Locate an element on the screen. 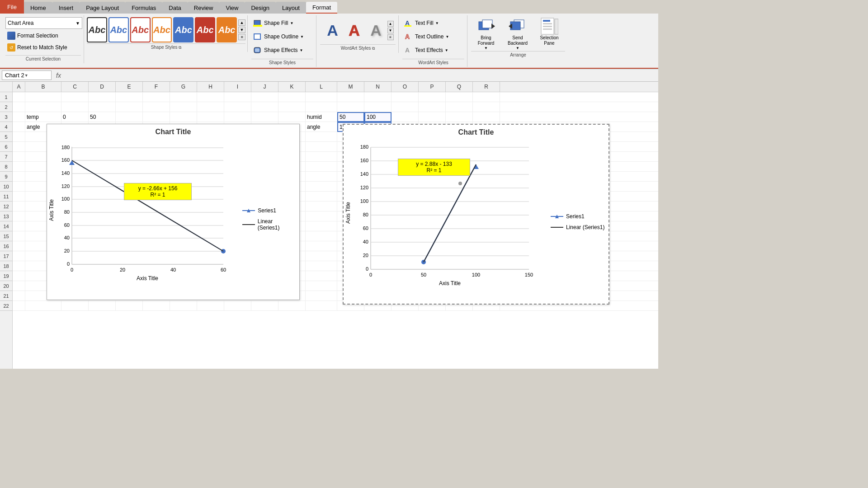 Image resolution: width=868 pixels, height=488 pixels. cell-G1 is located at coordinates (184, 97).